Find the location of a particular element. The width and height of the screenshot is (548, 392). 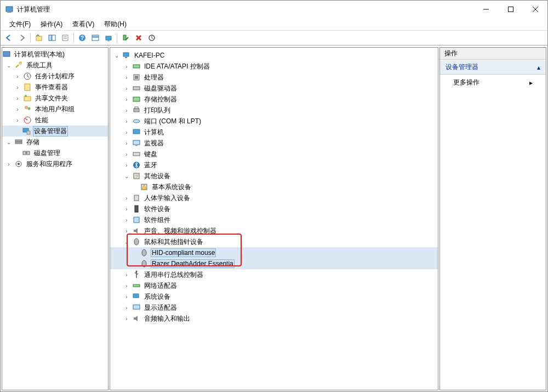

device-hid: ›人体学输入设备 is located at coordinates (274, 198).